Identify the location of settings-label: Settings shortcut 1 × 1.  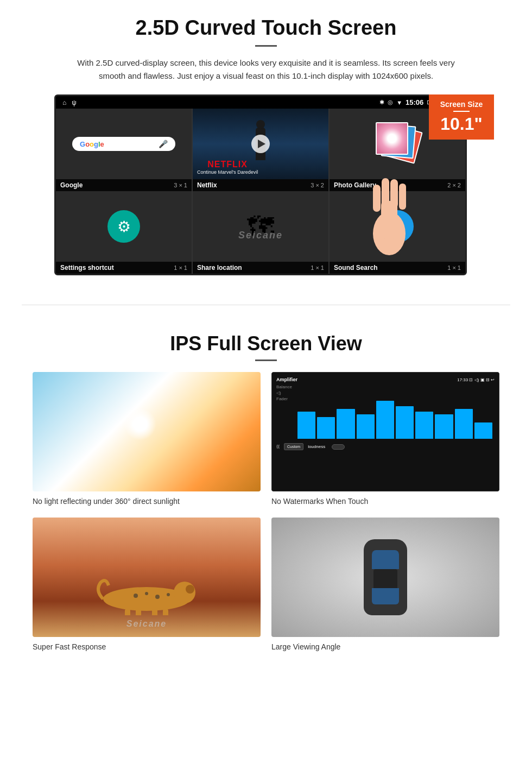
(124, 268).